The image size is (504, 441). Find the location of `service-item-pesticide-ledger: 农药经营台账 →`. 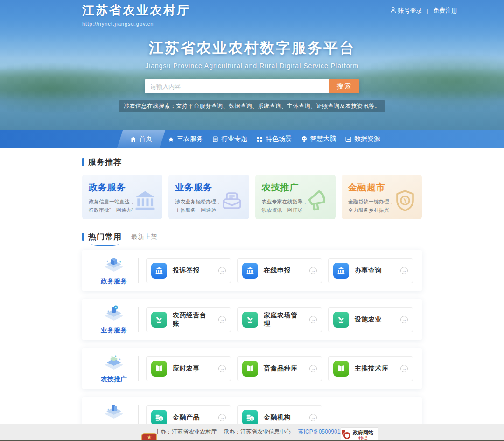

service-item-pesticide-ledger: 农药经营台账 → is located at coordinates (189, 320).